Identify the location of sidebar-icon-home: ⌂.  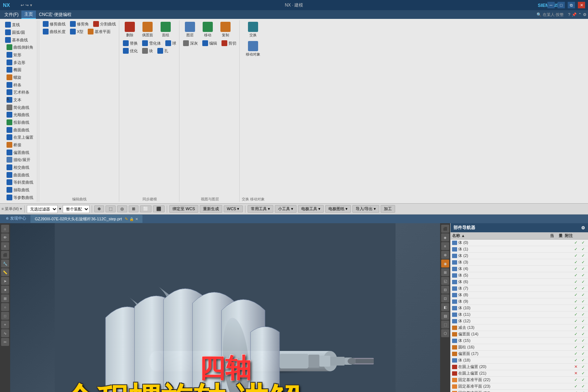
(5, 229).